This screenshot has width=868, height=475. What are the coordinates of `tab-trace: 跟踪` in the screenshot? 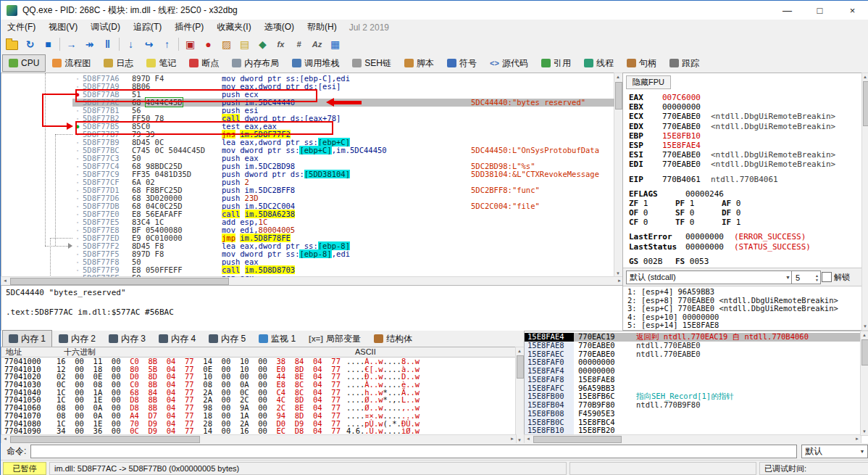 It's located at (684, 63).